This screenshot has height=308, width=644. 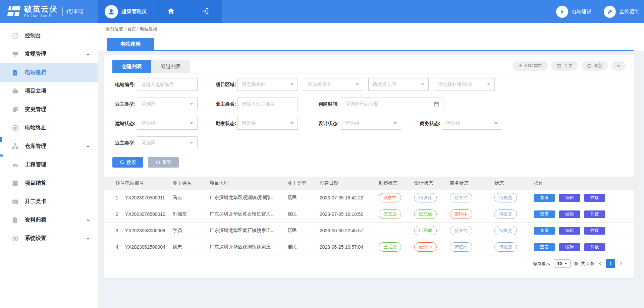 I want to click on tabs-divider, so click(x=369, y=73).